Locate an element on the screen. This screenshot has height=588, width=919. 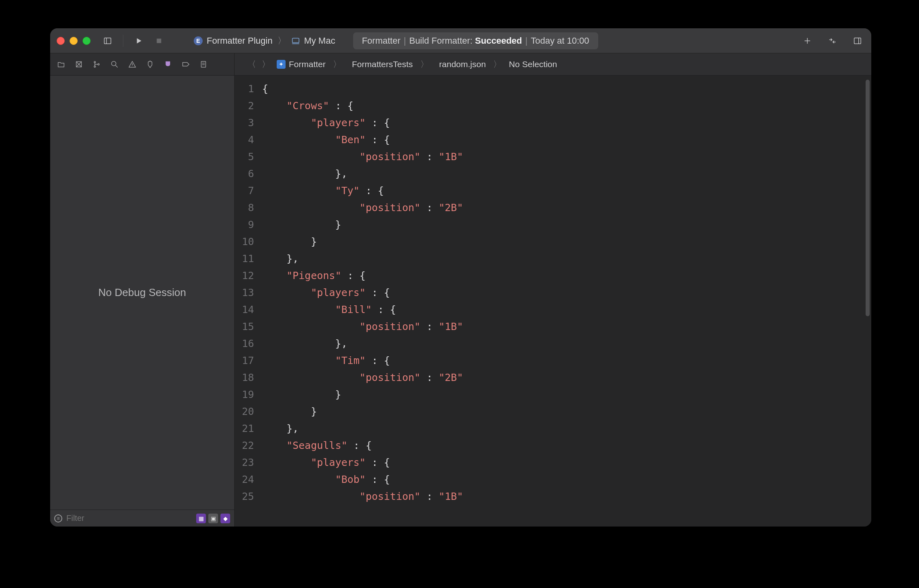
code-line: "Bill" : { is located at coordinates (567, 310).